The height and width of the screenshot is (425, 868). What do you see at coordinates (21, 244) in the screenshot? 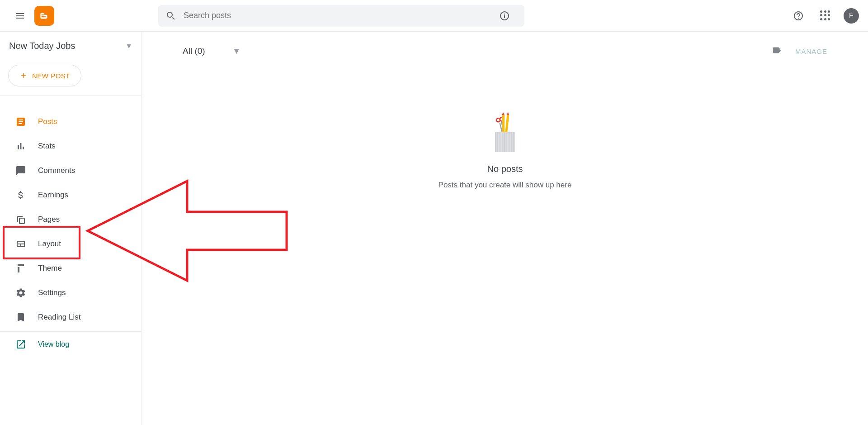
I see `layout-icon` at bounding box center [21, 244].